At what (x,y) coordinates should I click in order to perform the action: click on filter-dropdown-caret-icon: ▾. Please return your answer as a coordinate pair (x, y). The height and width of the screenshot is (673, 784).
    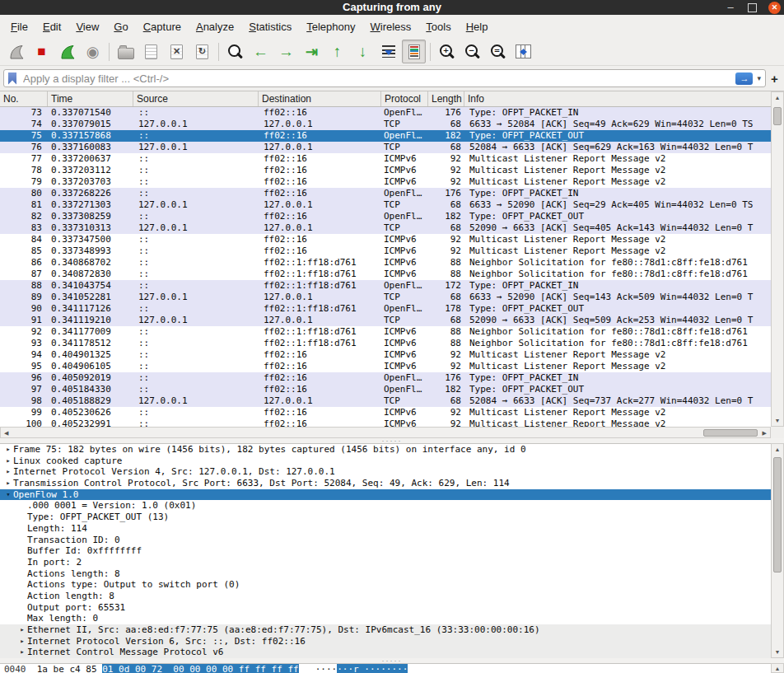
    Looking at the image, I should click on (760, 78).